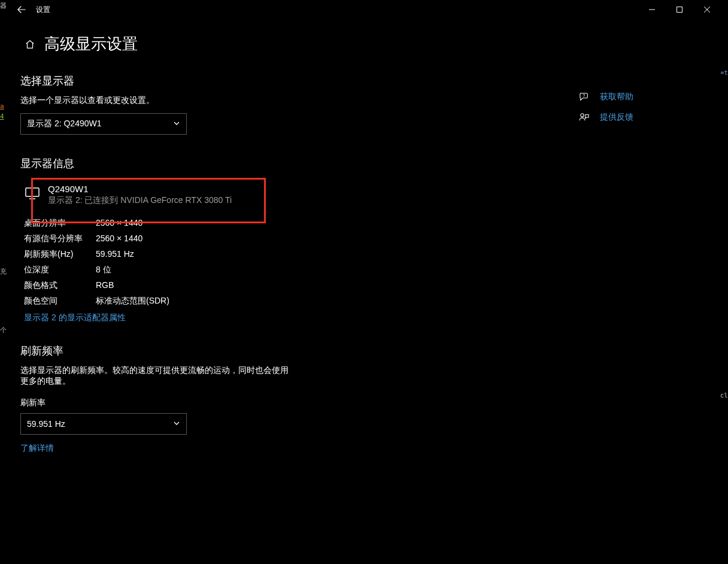  Describe the element at coordinates (637, 117) in the screenshot. I see `give-feedback-link: 提供反馈` at that location.